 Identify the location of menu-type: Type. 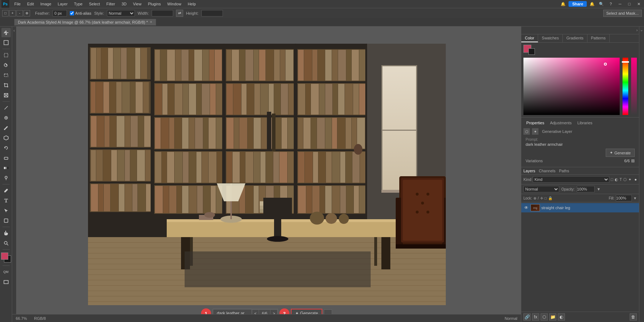
(78, 4).